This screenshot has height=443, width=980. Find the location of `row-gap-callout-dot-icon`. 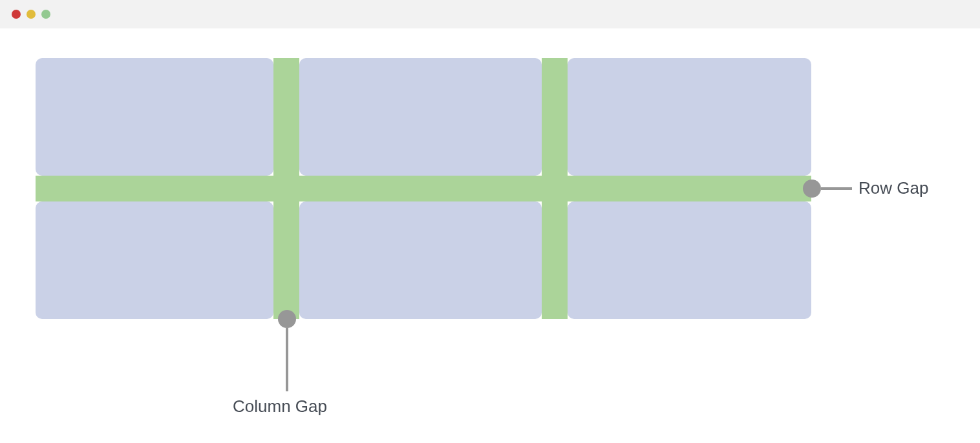

row-gap-callout-dot-icon is located at coordinates (812, 189).